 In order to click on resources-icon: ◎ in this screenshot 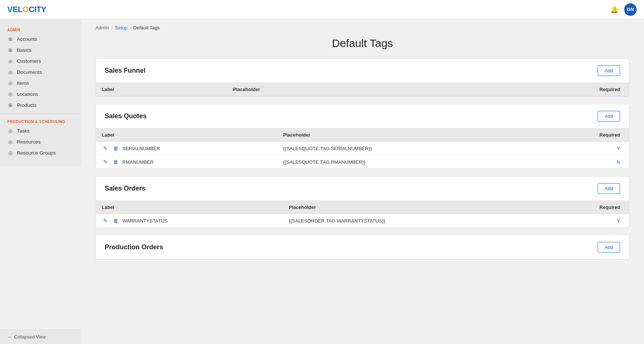, I will do `click(10, 142)`.